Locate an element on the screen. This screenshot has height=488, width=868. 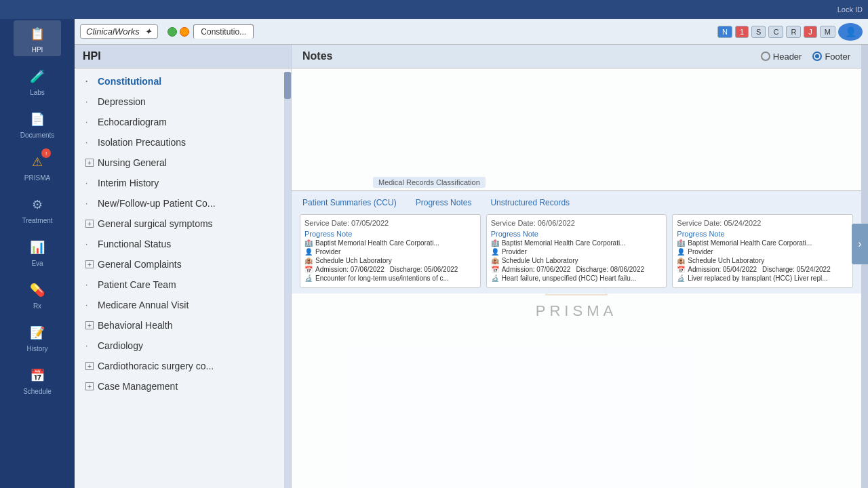
expand-icon-case-management: + is located at coordinates (90, 386).